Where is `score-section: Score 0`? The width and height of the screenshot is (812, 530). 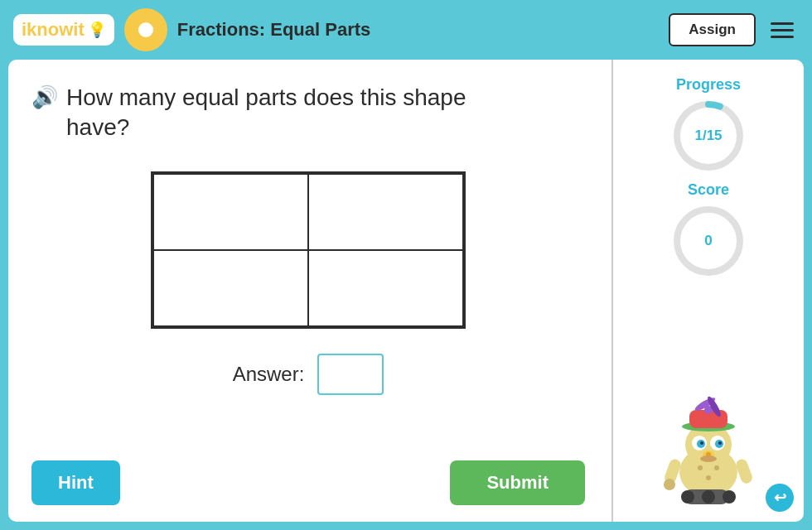
score-section: Score 0 is located at coordinates (708, 230).